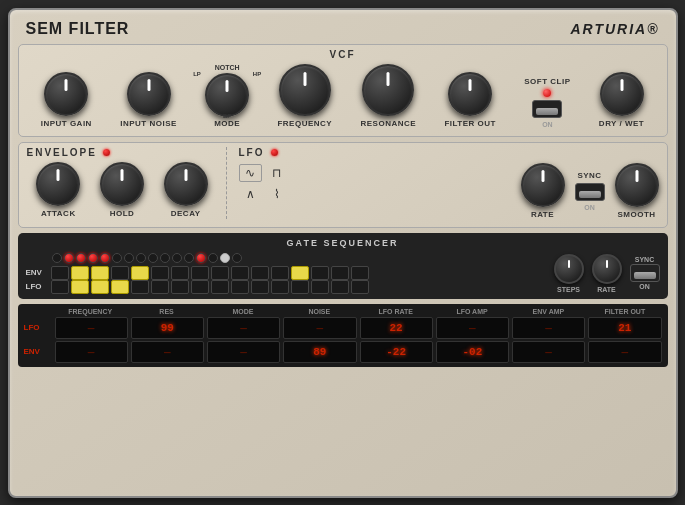 Image resolution: width=685 pixels, height=505 pixels. What do you see at coordinates (305, 90) in the screenshot?
I see `frequency-knob` at bounding box center [305, 90].